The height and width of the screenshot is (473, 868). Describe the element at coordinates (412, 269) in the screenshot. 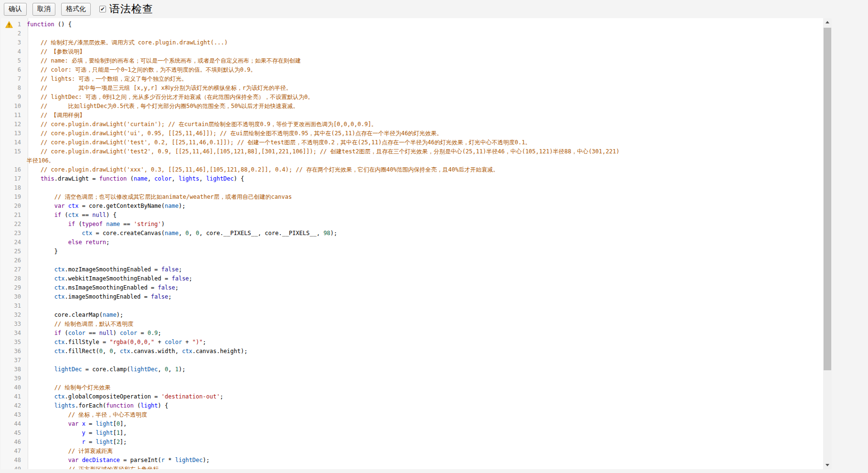

I see `code-line: 27 ctx.mozImageSmoothingEnabled = false;` at that location.